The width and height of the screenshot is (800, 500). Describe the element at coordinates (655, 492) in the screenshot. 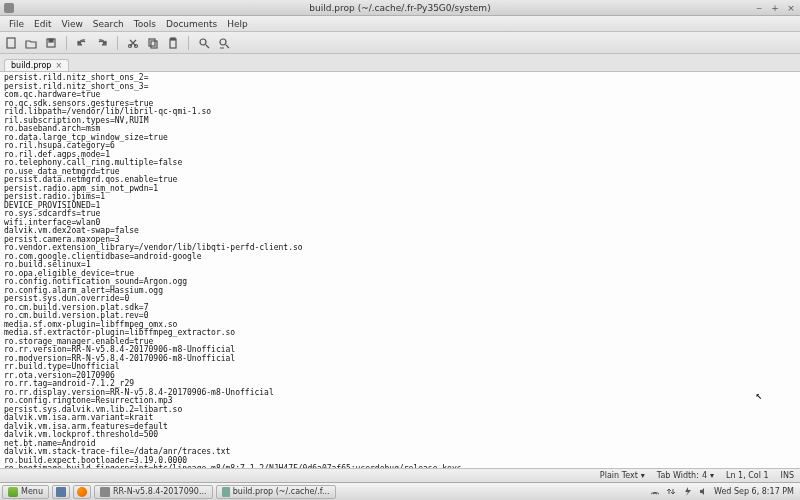

I see `wifi-icon` at that location.